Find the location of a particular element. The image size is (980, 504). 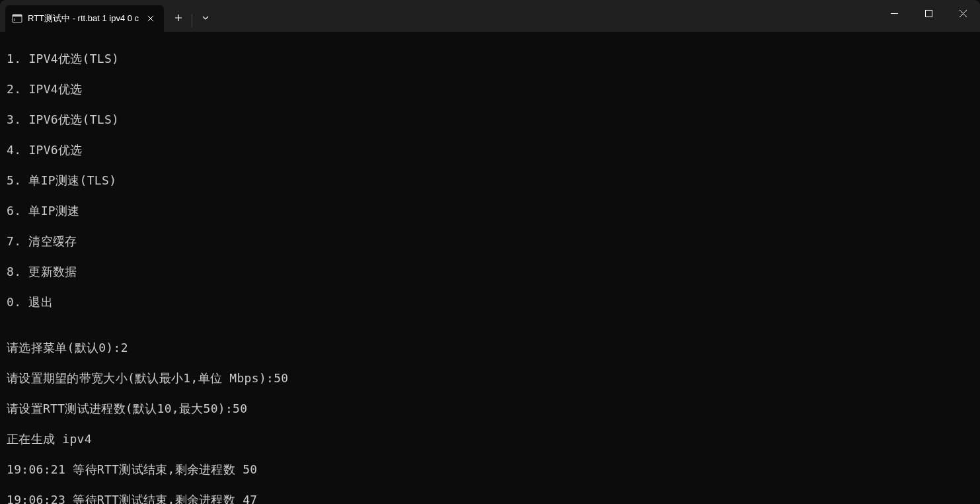

titlebar-left: RTT测试中 - rtt.bat 1 ipv4 0 c is located at coordinates (108, 16).